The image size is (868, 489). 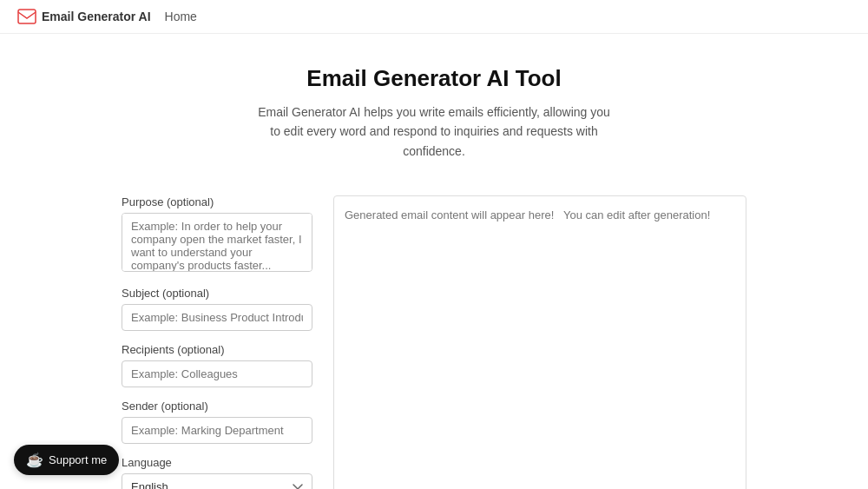 I want to click on language-field-group: Language English Spanish French German C…, so click(x=217, y=472).